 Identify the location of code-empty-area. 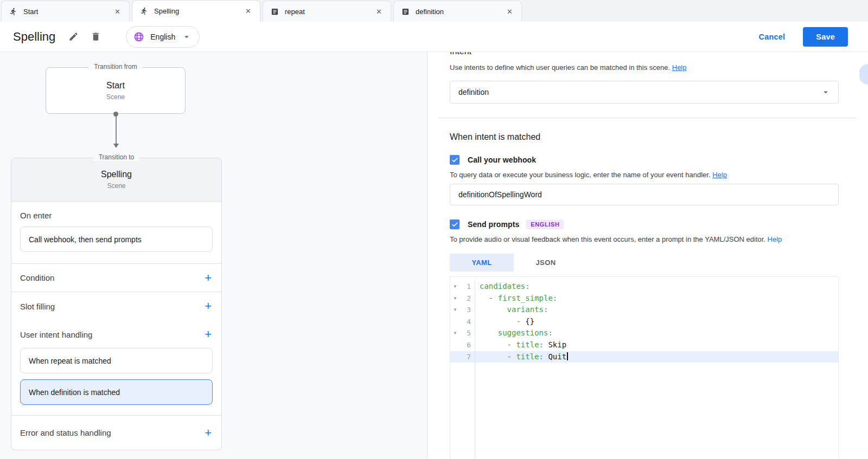
(644, 411).